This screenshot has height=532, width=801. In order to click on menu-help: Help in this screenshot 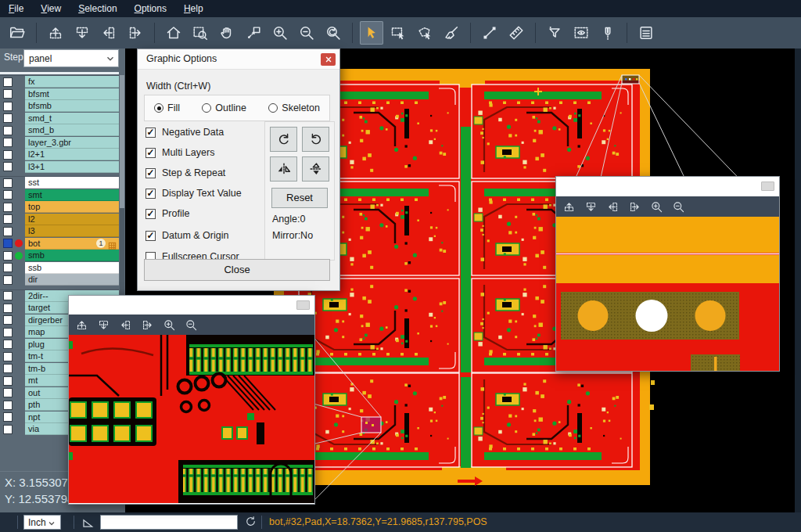, I will do `click(194, 9)`.